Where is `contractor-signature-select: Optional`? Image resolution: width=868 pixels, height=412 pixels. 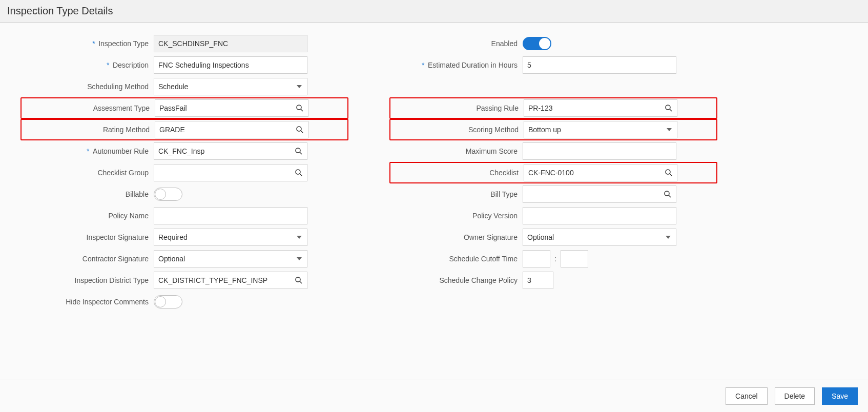
contractor-signature-select: Optional is located at coordinates (231, 259).